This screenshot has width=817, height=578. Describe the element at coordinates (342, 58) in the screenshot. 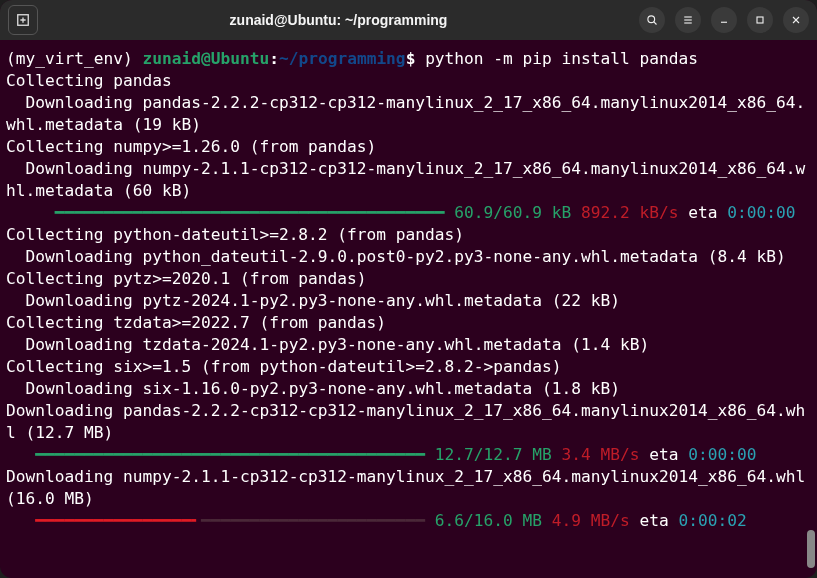

I see `prompt-path: ~/programming` at that location.